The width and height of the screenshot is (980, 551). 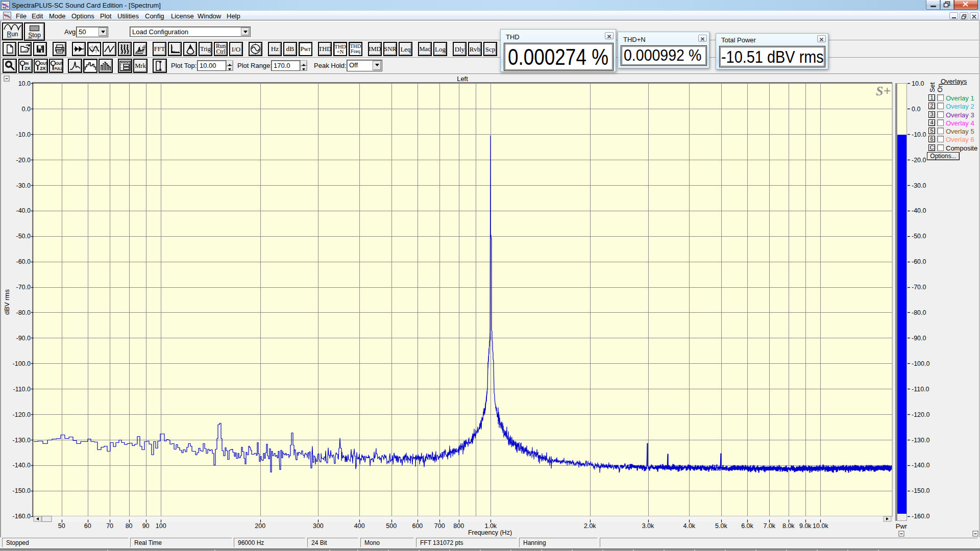 I want to click on svg-text: IN, so click(x=27, y=63).